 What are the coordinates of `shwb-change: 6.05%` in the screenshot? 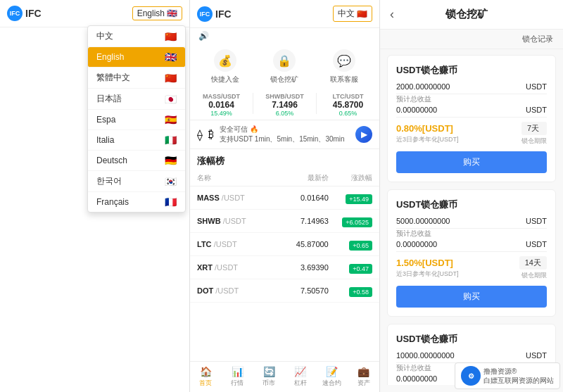 It's located at (284, 113).